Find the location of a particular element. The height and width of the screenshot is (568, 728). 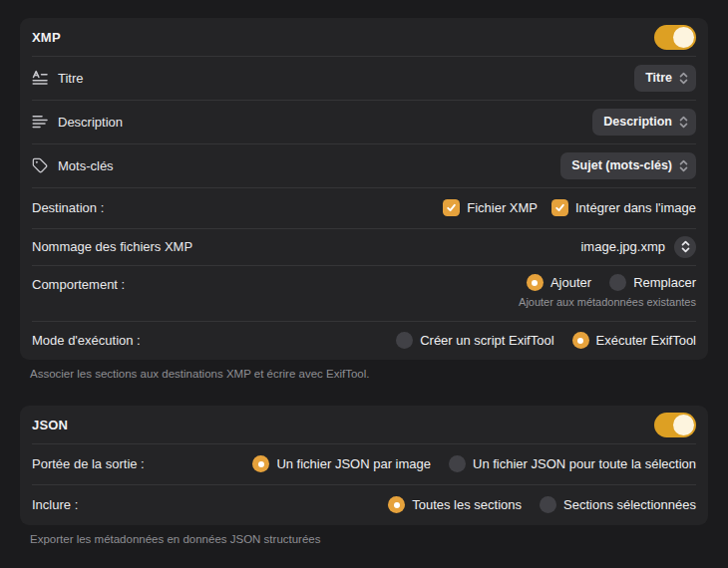

titre-dropdown-value: Titre is located at coordinates (658, 78).